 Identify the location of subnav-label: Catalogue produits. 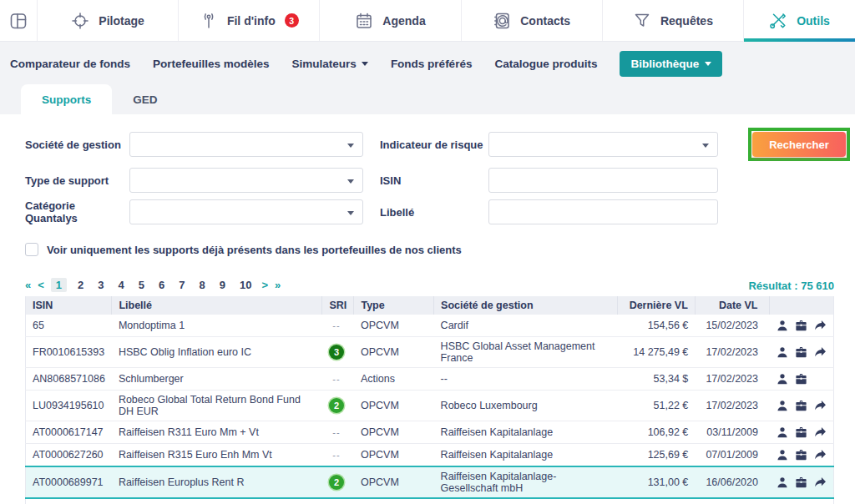
(546, 63).